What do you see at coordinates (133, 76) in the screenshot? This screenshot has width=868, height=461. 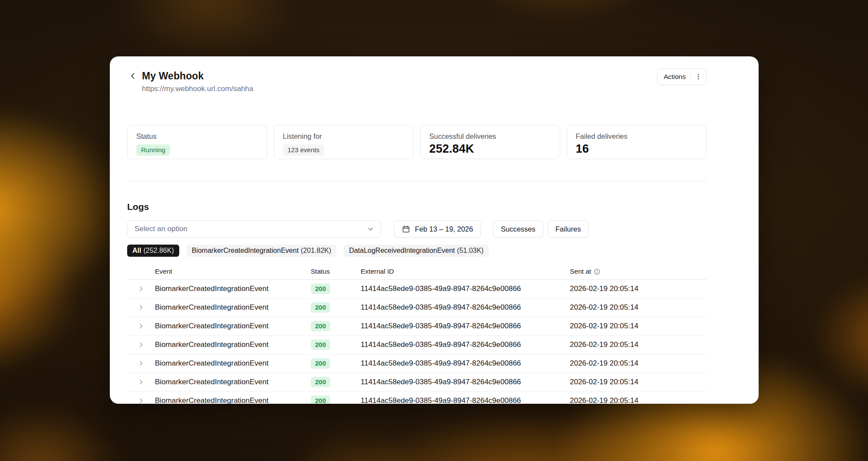 I see `chevron-left-icon` at bounding box center [133, 76].